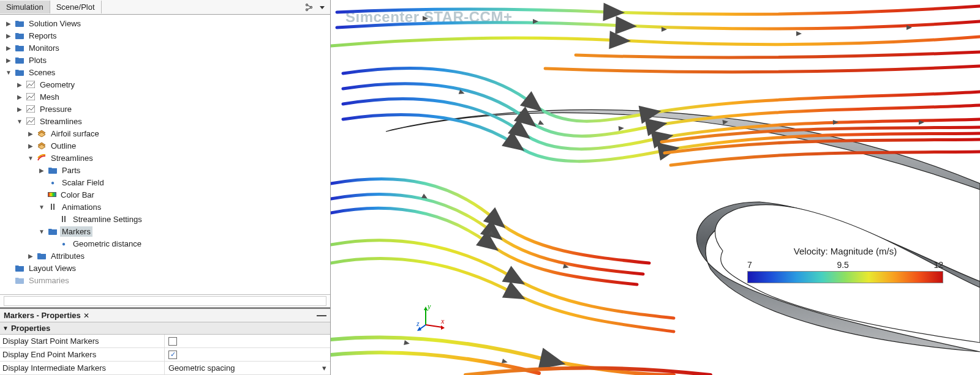 The image size is (980, 375). I want to click on property-key: Display Start Point Markers, so click(82, 341).